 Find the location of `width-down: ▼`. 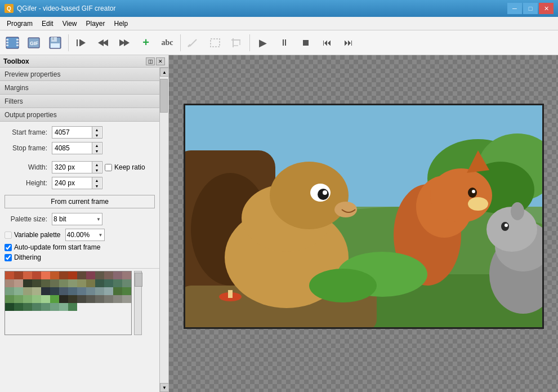

width-down: ▼ is located at coordinates (97, 170).